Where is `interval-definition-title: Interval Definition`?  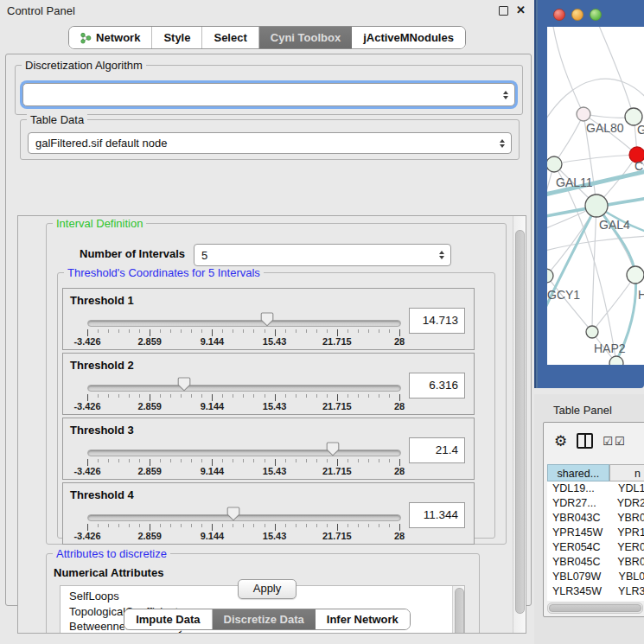 interval-definition-title: Interval Definition is located at coordinates (99, 223).